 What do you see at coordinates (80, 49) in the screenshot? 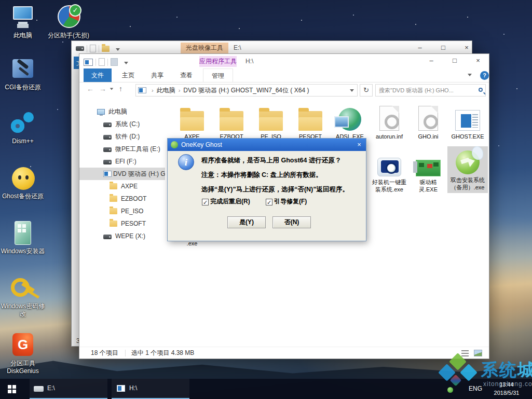
I see `drive-icon` at bounding box center [80, 49].